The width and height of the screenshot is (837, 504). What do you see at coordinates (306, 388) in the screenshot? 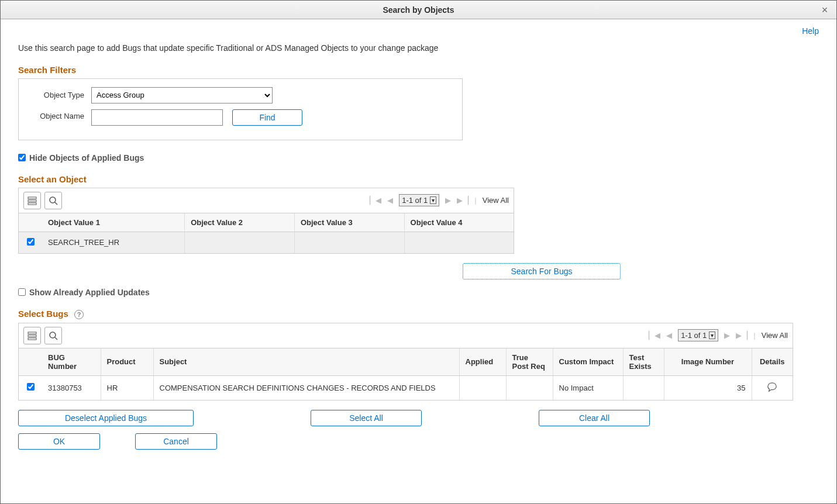
I see `cell-subject: COMPENSATION SEARCH DEFINITIONS CHANGES …` at bounding box center [306, 388].